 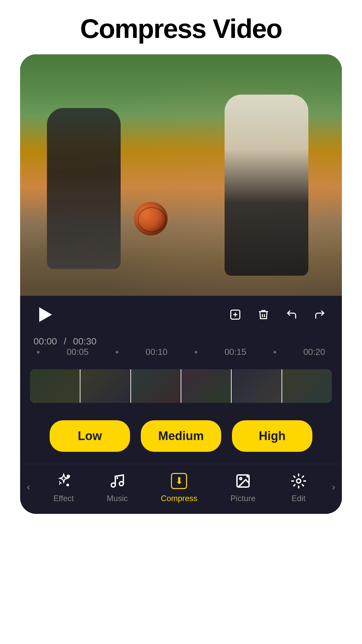 I want to click on effect-label: Effect, so click(x=64, y=498).